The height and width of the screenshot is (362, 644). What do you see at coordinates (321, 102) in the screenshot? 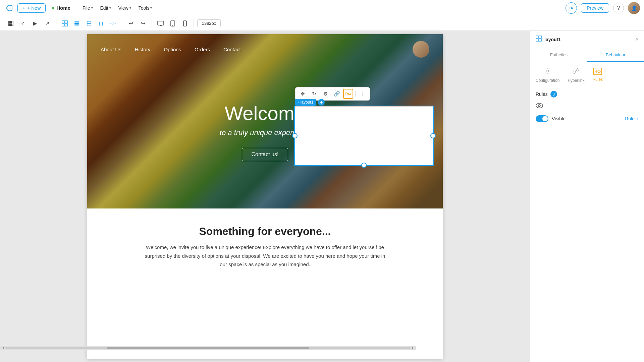
I see `layout-add-button: +` at bounding box center [321, 102].